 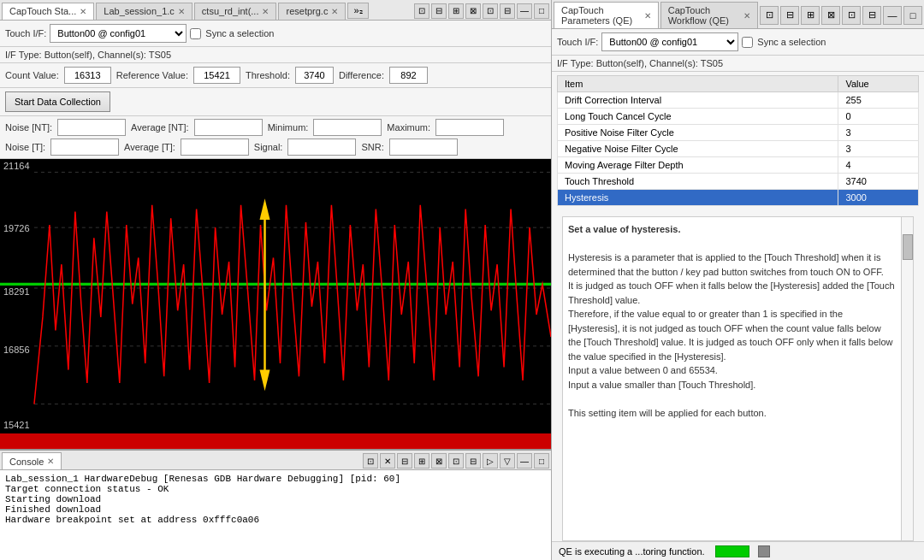 I want to click on table-cell-item: Negative Noise Filter Cycle, so click(x=698, y=149).